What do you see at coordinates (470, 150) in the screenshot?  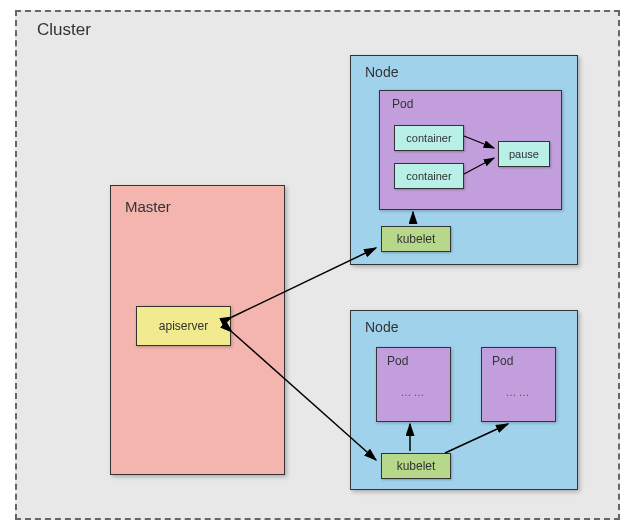 I see `node-1-pod-box: Pod container container pause` at bounding box center [470, 150].